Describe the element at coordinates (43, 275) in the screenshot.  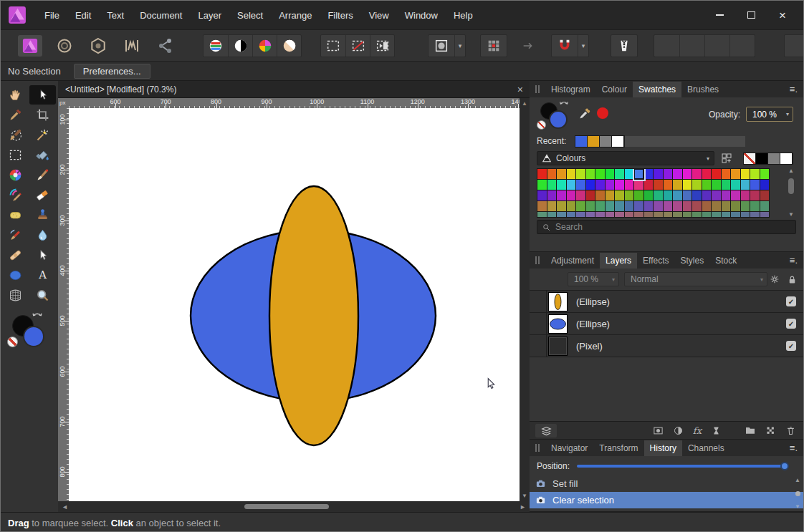
I see `text-tool: A` at that location.